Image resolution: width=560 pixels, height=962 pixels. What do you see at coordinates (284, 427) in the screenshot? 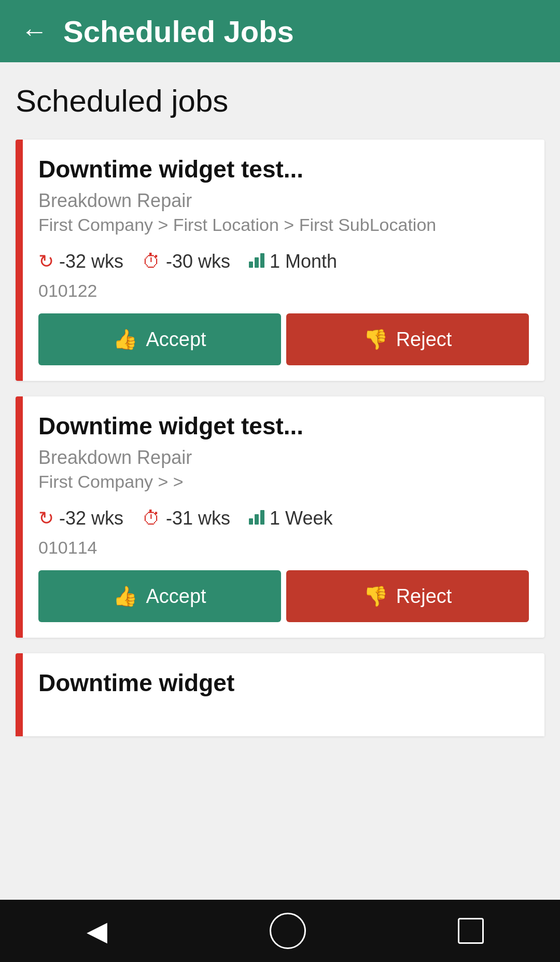
I see `job-title-2: Downtime widget test...` at bounding box center [284, 427].